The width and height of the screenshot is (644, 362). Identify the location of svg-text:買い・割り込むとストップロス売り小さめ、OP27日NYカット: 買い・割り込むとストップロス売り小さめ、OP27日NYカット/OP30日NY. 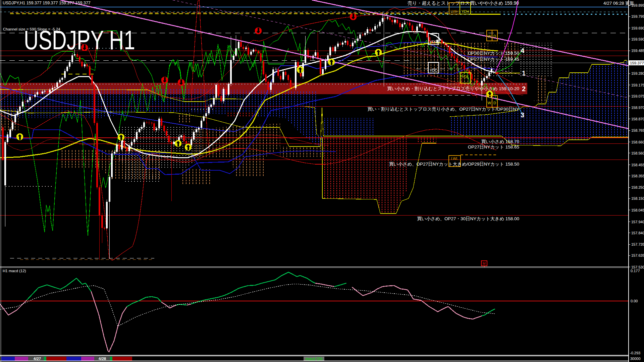
(443, 109).